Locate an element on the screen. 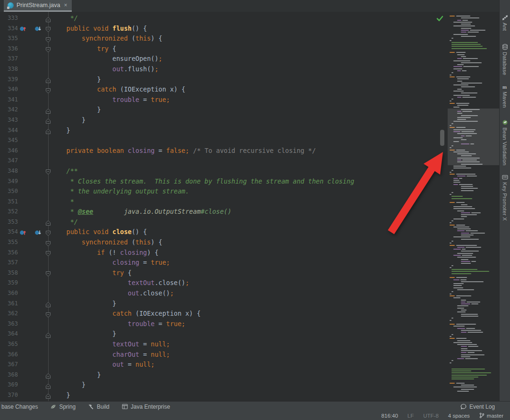  code-line-344: 344 } is located at coordinates (250, 131).